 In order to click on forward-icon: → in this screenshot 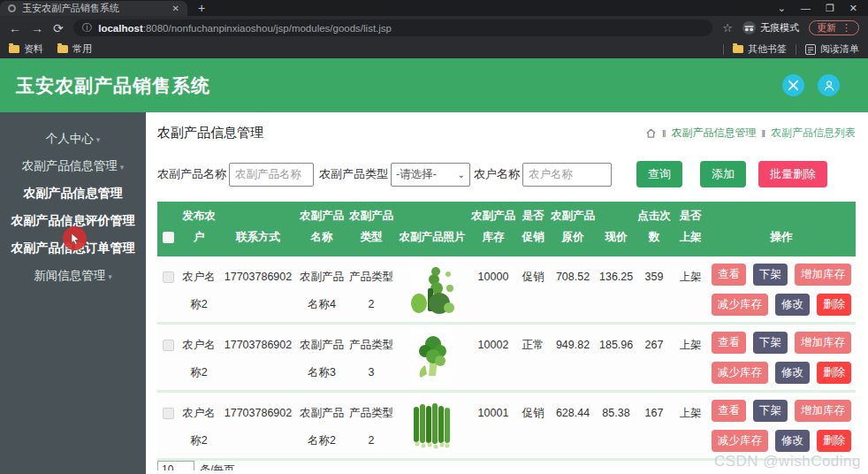, I will do `click(37, 28)`.